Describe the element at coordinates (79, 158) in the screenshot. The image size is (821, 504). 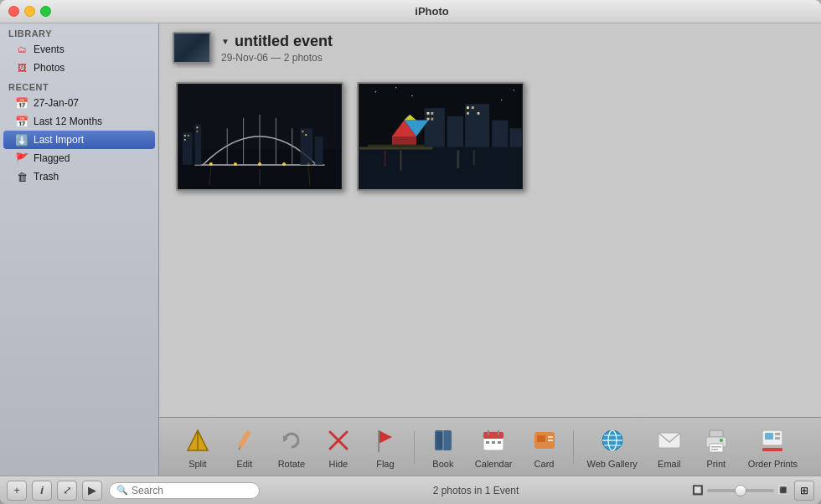
I see `sidebar-item-flagged: 🚩 Flagged` at that location.